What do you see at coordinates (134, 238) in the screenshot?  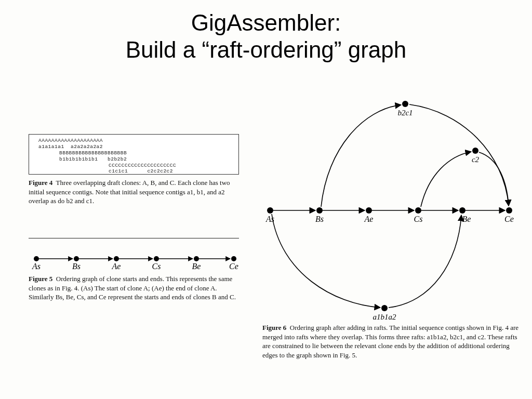 I see `figure-5-rule` at bounding box center [134, 238].